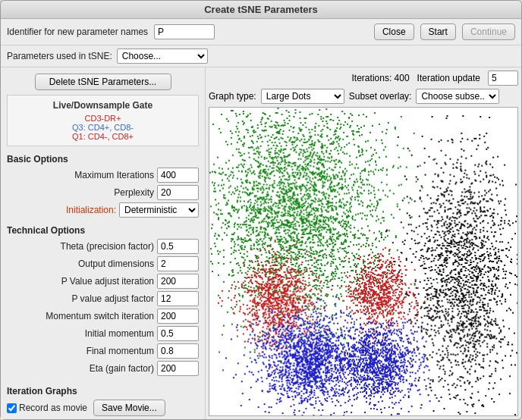  Describe the element at coordinates (103, 105) in the screenshot. I see `gate-title: Live/Downsample Gate` at that location.